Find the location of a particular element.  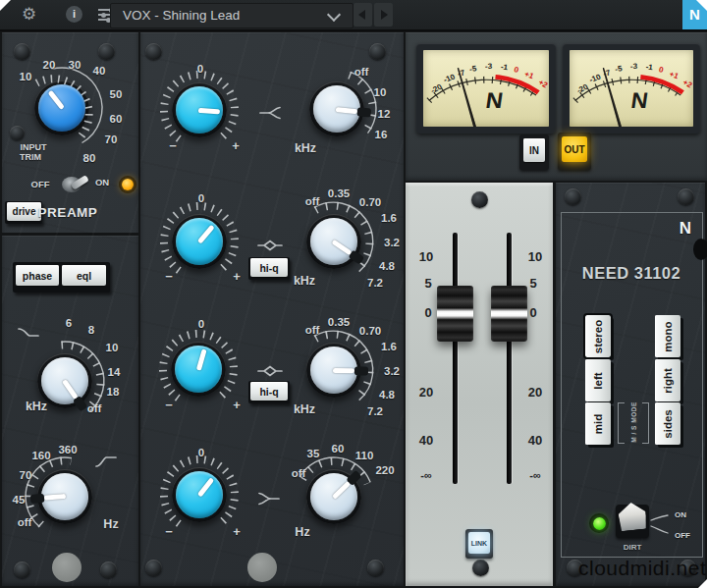

fader-handle-right is located at coordinates (509, 314).